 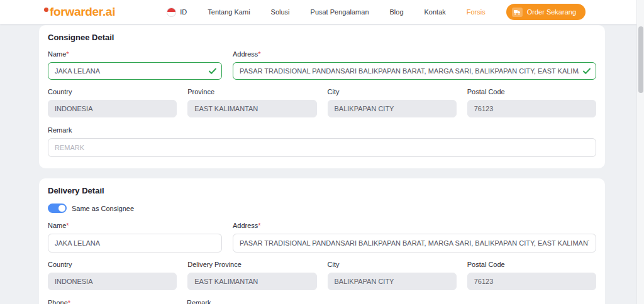 What do you see at coordinates (552, 12) in the screenshot?
I see `order-button-label: Order Sekarang` at bounding box center [552, 12].